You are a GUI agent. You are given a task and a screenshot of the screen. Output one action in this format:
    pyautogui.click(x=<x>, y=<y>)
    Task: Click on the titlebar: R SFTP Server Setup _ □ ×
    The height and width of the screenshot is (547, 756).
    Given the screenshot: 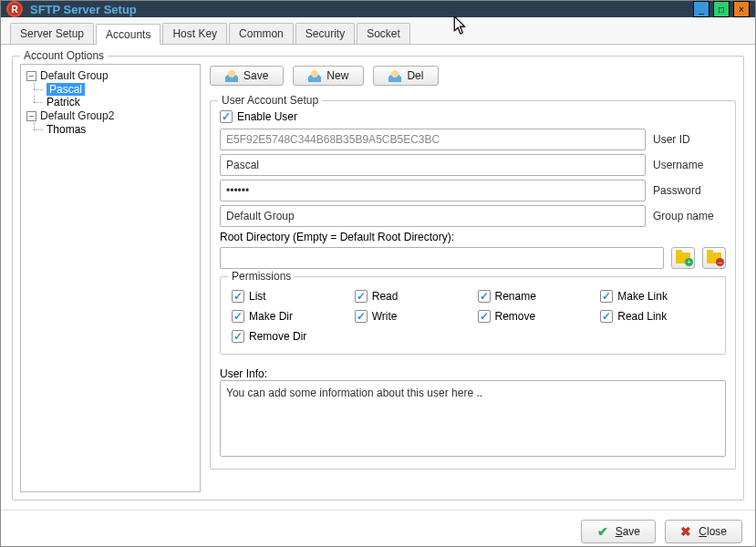 What is the action you would take?
    pyautogui.click(x=378, y=9)
    